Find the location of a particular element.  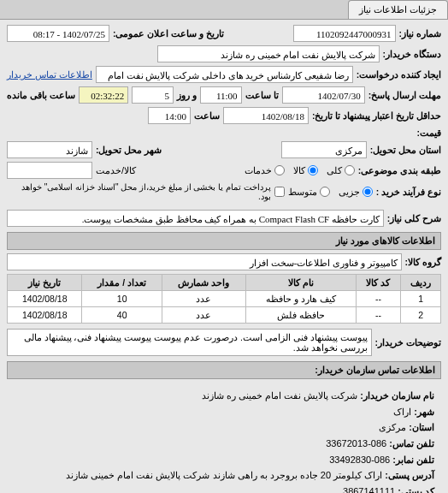

province-field: مرکزی is located at coordinates (324, 150).